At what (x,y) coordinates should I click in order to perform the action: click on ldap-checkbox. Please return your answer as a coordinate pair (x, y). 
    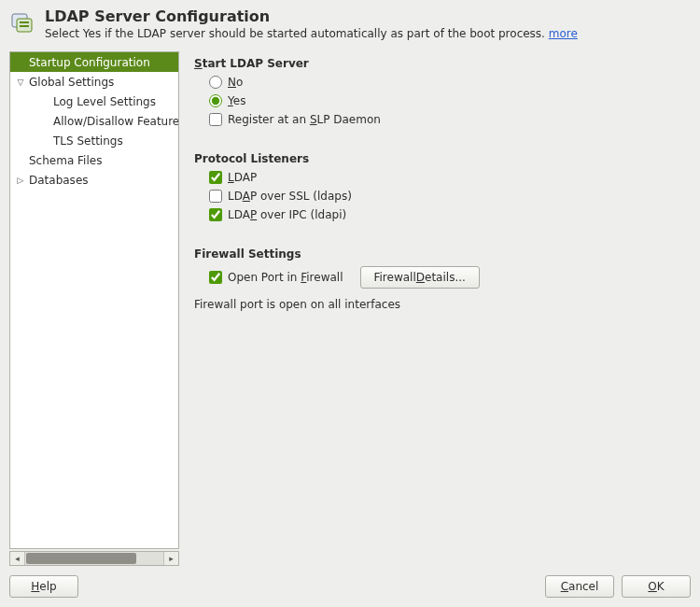
    Looking at the image, I should click on (216, 177).